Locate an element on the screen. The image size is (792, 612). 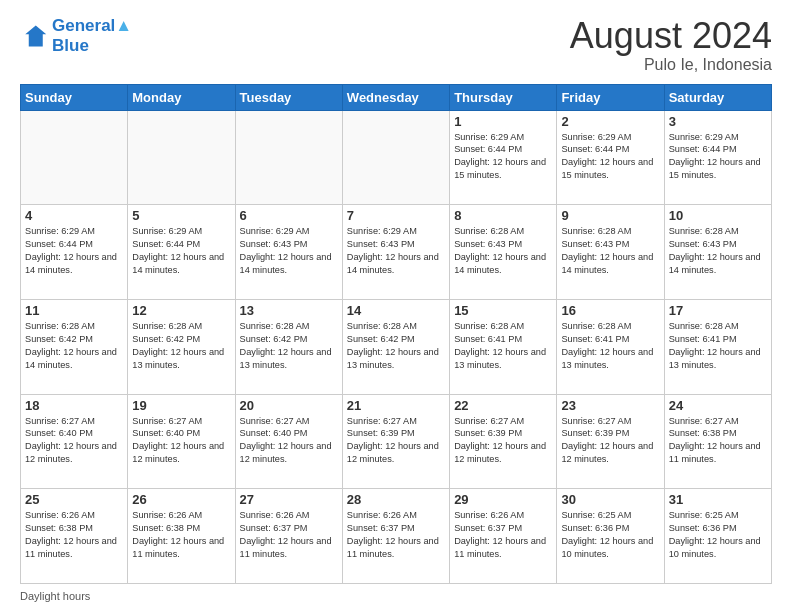
day-info: Sunrise: 6:25 AM Sunset: 6:36 PM Dayligh… is located at coordinates (718, 535).